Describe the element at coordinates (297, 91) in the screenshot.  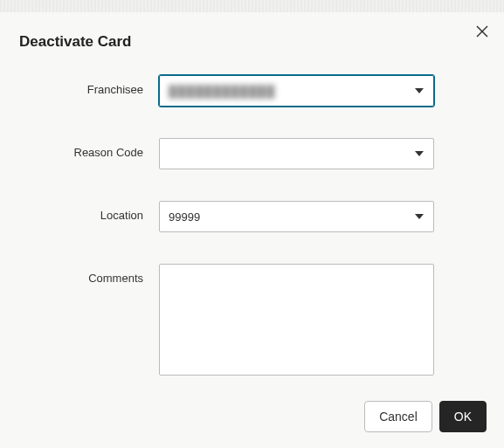
I see `franchisee-select-wrap: ████████████` at that location.